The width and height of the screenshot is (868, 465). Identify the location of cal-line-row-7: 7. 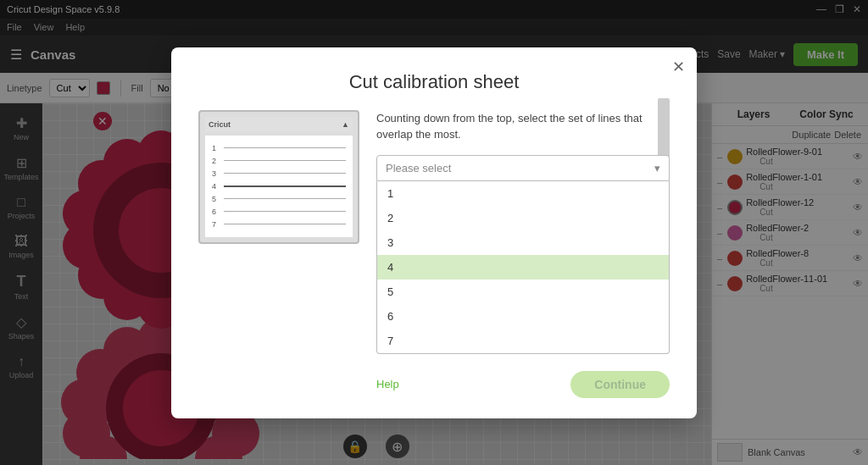
(279, 224).